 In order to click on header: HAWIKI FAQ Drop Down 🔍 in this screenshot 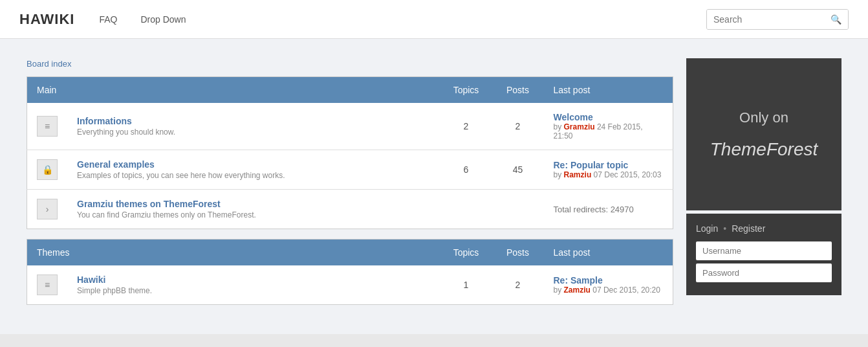, I will do `click(434, 19)`.